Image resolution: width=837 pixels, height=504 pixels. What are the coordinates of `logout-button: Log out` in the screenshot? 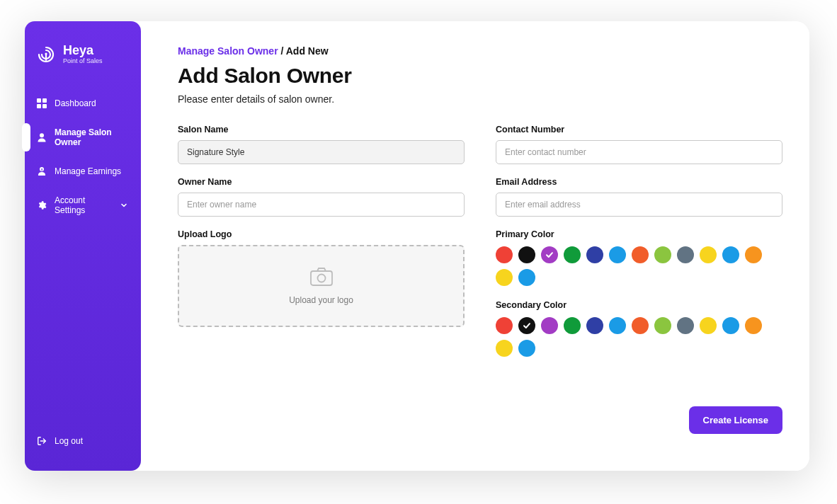 It's located at (83, 441).